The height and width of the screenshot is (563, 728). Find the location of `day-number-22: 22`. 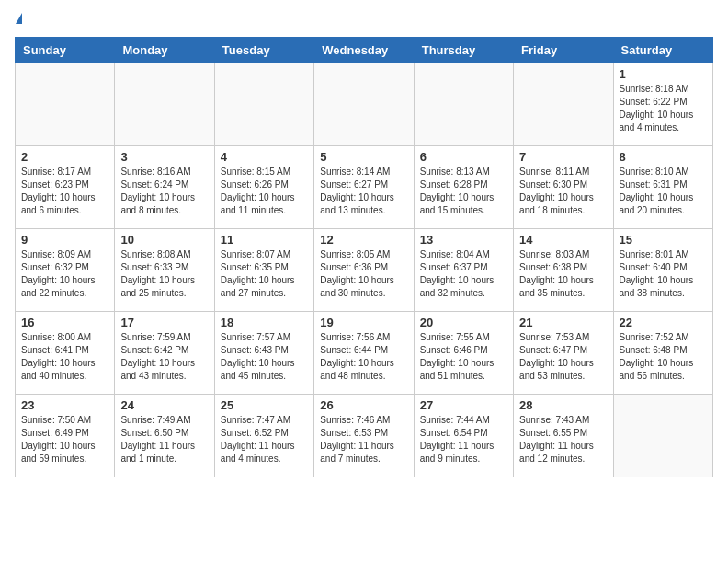

day-number-22: 22 is located at coordinates (664, 322).